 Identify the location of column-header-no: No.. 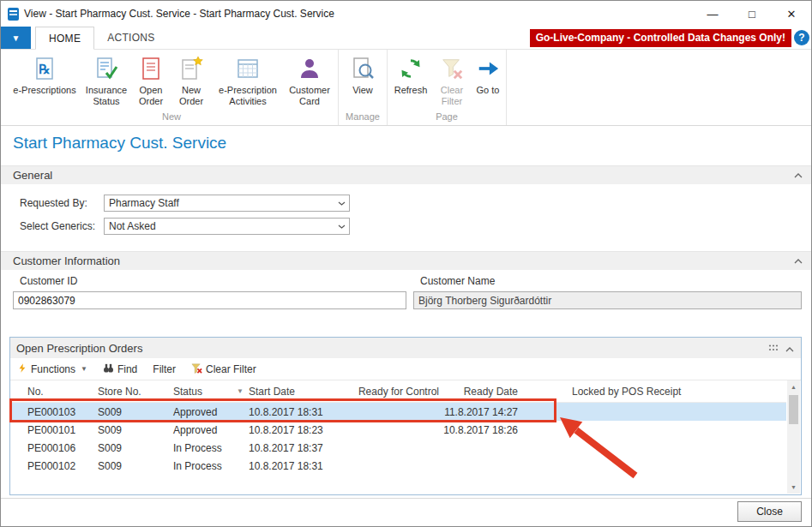
(55, 392).